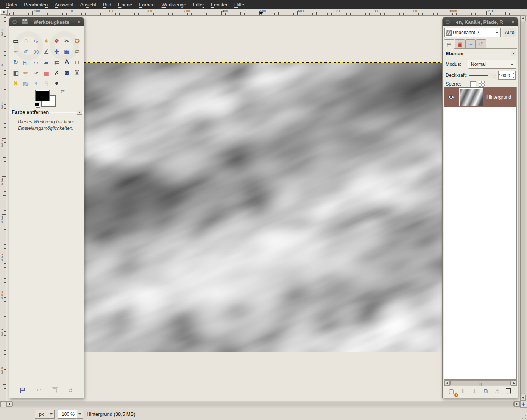 Image resolution: width=527 pixels, height=420 pixels. I want to click on unit-dropdown-button, so click(51, 414).